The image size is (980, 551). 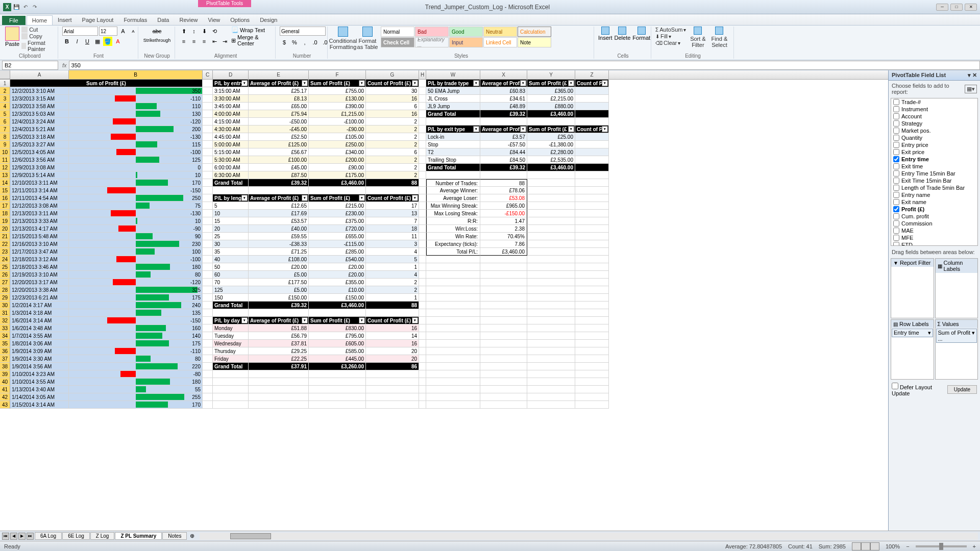 What do you see at coordinates (934, 159) in the screenshot?
I see `field-entry-time: Entry time` at bounding box center [934, 159].